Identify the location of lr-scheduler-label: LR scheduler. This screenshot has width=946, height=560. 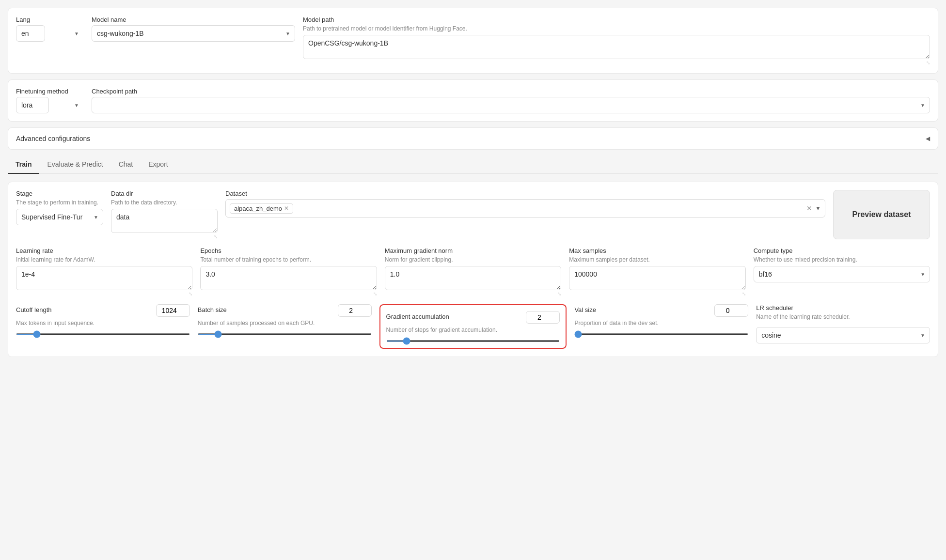
(843, 308).